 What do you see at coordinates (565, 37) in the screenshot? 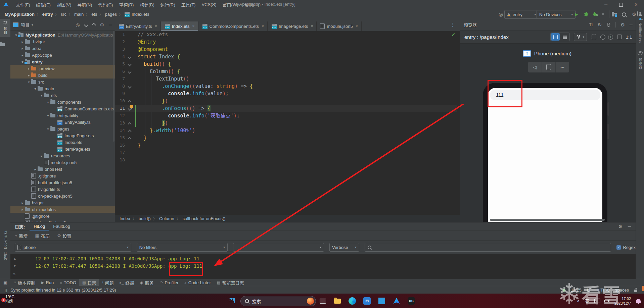
I see `layers-toggle` at bounding box center [565, 37].